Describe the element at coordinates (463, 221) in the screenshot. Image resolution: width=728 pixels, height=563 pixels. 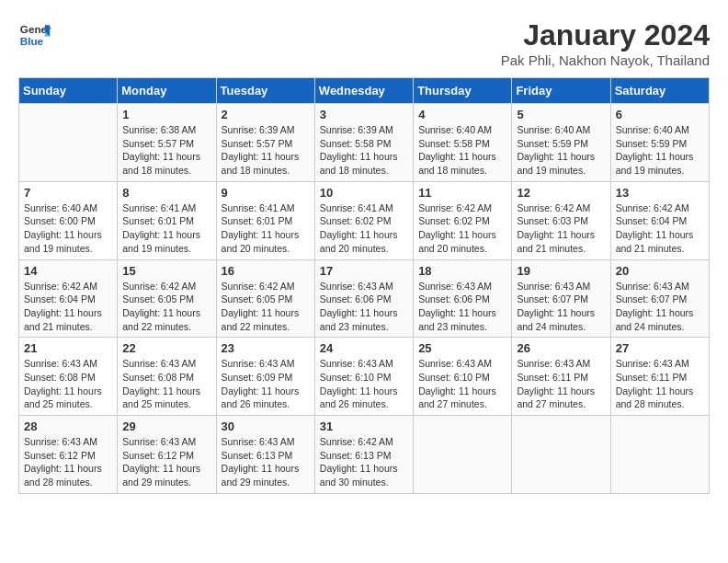
I see `calendar-cell: 11Sunrise: 6:42 AMSunset: 6:02 PMDayligh…` at that location.